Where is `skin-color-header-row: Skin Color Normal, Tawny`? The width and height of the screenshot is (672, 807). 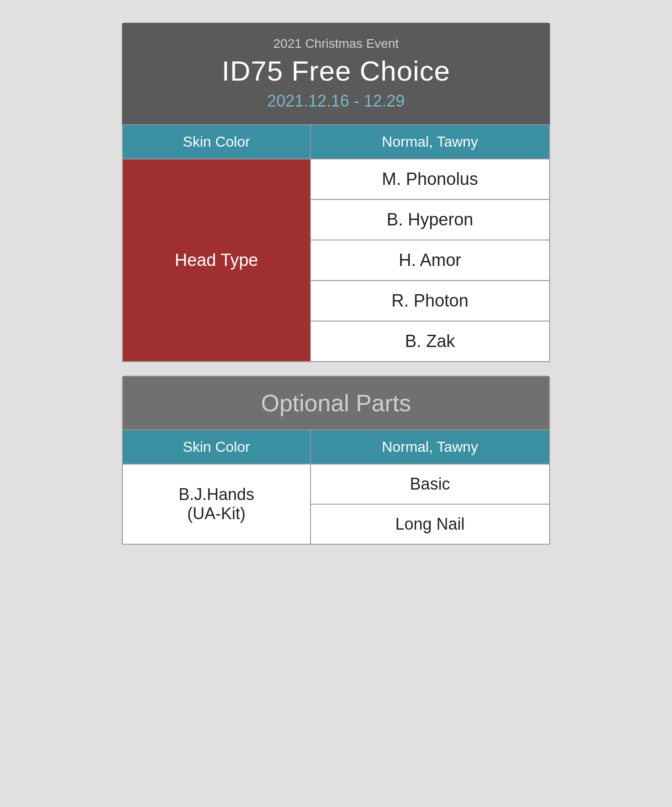 skin-color-header-row: Skin Color Normal, Tawny is located at coordinates (336, 142).